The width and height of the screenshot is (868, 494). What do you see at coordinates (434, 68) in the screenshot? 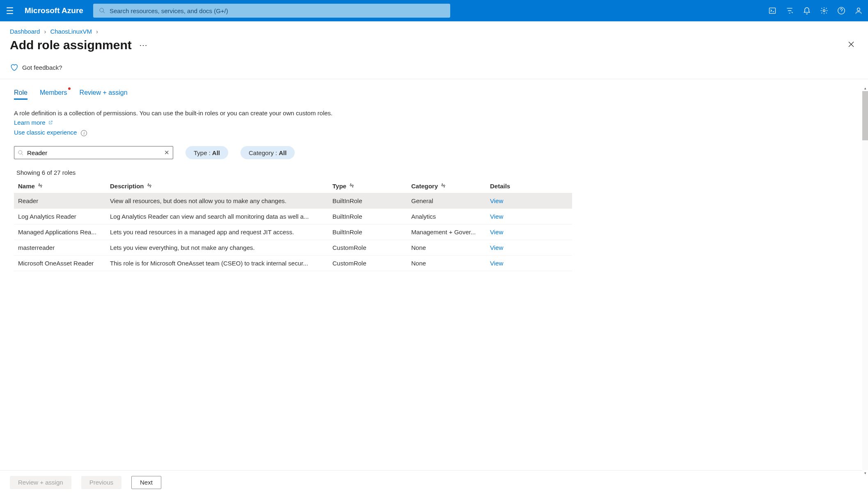
I see `feedback-bar: Got feedback?` at bounding box center [434, 68].